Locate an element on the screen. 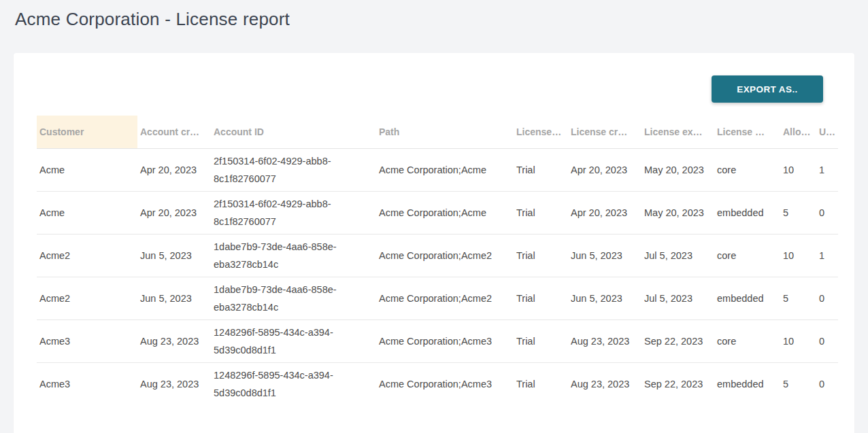  column-header-license-type: License… is located at coordinates (541, 132).